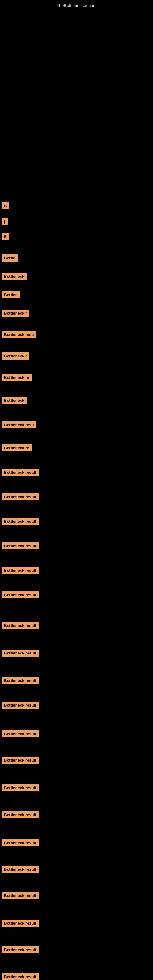  What do you see at coordinates (5, 221) in the screenshot?
I see `bottleneck-item: |` at bounding box center [5, 221].